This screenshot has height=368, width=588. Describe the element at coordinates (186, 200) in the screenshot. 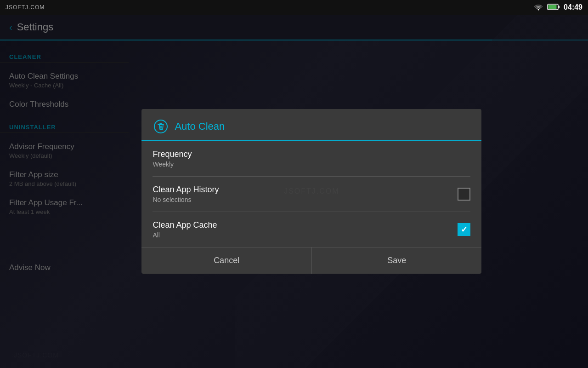

I see `clean-app-history-value: No selections` at that location.